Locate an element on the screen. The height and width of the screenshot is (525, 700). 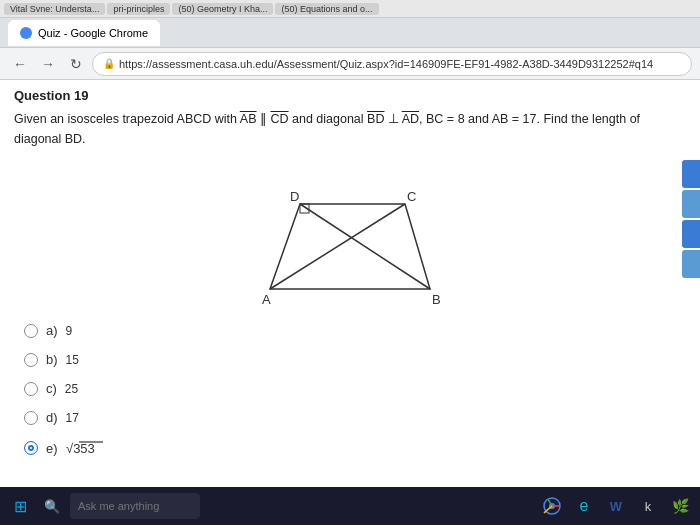
diagonal-ac is located at coordinates (338, 246).